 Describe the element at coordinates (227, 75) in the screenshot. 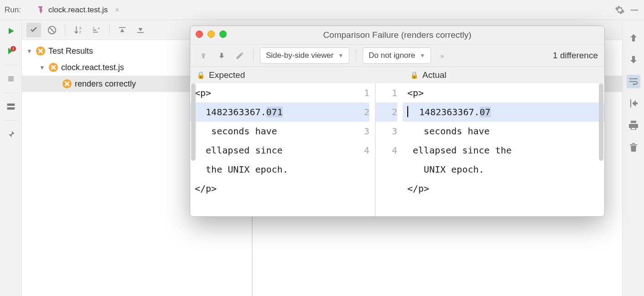

I see `expected-label: Expected` at that location.